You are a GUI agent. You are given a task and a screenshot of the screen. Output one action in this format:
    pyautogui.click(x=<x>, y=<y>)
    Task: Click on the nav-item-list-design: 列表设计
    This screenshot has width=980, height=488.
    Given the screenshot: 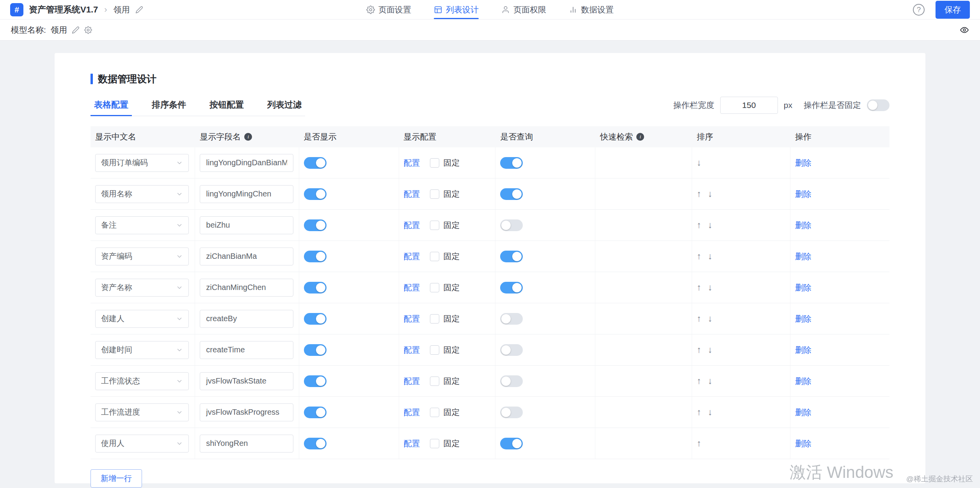 What is the action you would take?
    pyautogui.click(x=456, y=9)
    